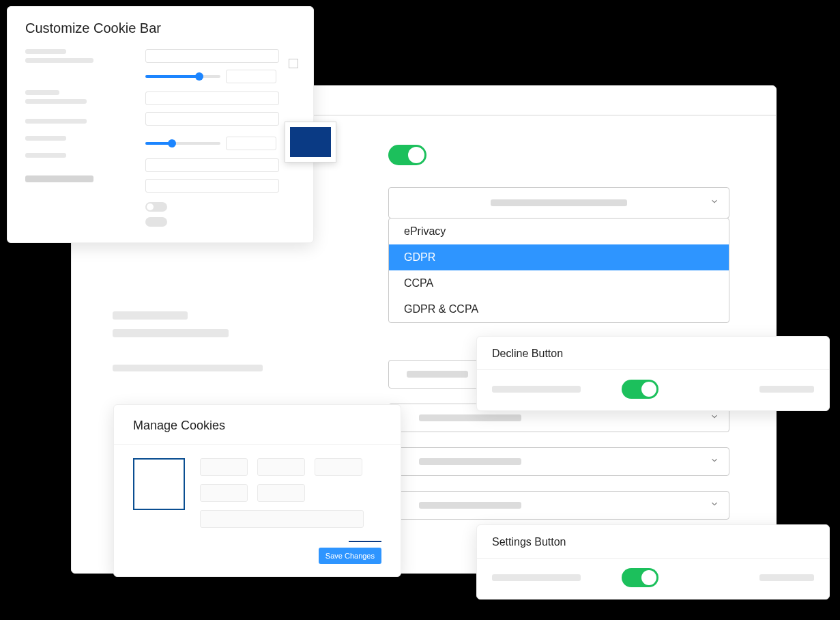 The image size is (840, 620). What do you see at coordinates (310, 142) in the screenshot?
I see `color-swatch-popover` at bounding box center [310, 142].